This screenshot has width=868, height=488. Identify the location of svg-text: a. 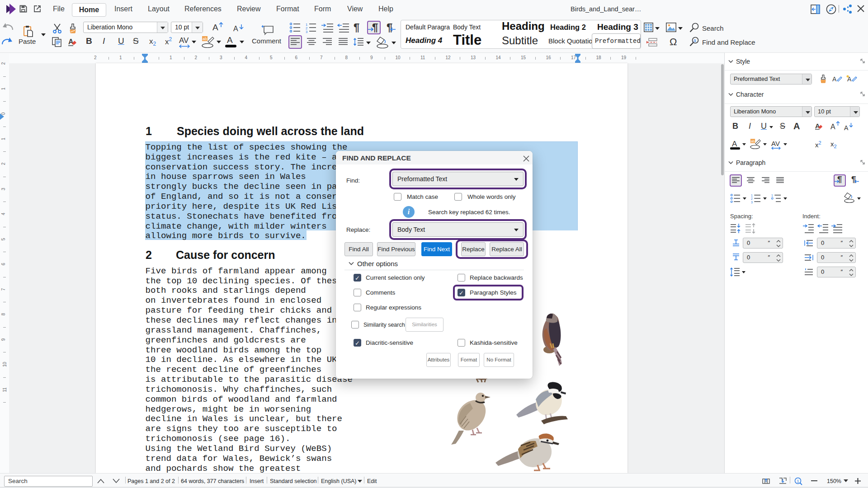
(695, 41).